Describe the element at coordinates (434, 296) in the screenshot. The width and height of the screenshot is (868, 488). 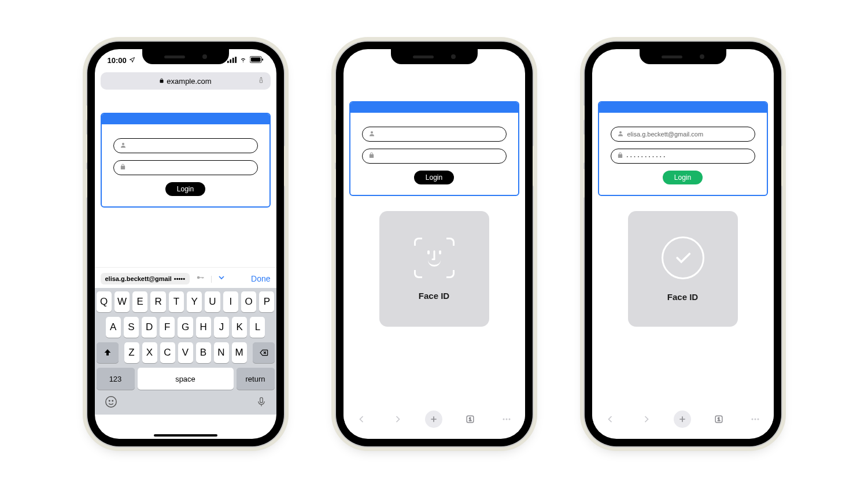
I see `faceid-label: Face ID` at that location.